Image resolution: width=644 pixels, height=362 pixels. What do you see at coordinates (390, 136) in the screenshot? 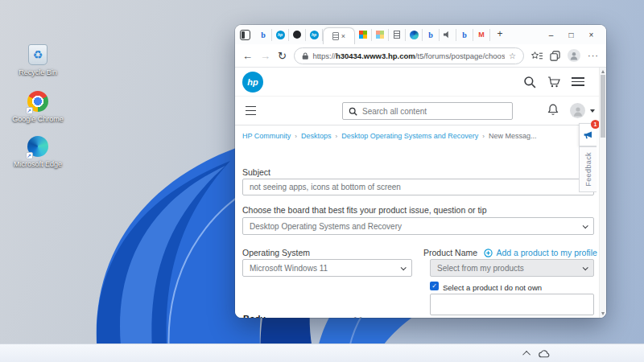
I see `breadcrumb: HP Community›Desktops›Desktop Operating …` at bounding box center [390, 136].